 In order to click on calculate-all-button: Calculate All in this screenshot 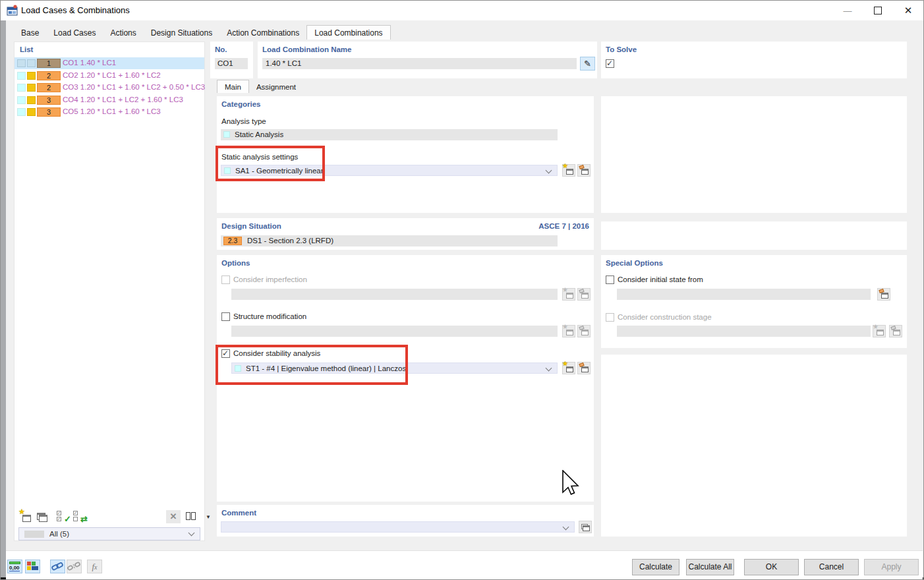, I will do `click(710, 567)`.